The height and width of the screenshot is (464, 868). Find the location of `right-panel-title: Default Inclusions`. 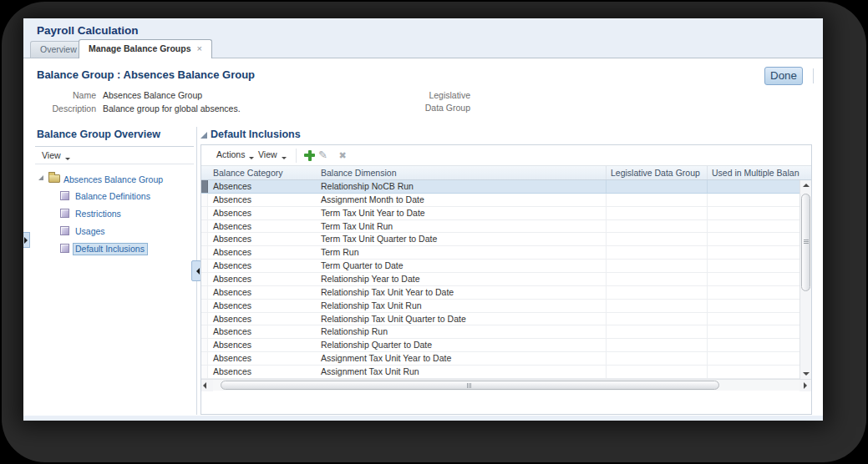

right-panel-title: Default Inclusions is located at coordinates (256, 134).